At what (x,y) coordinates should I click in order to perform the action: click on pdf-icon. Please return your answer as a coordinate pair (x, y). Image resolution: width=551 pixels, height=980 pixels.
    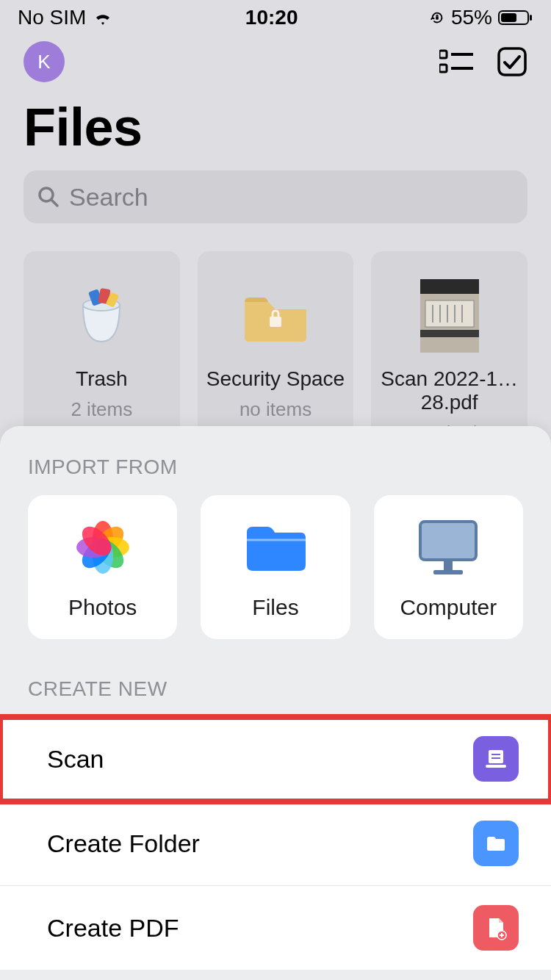
    Looking at the image, I should click on (496, 928).